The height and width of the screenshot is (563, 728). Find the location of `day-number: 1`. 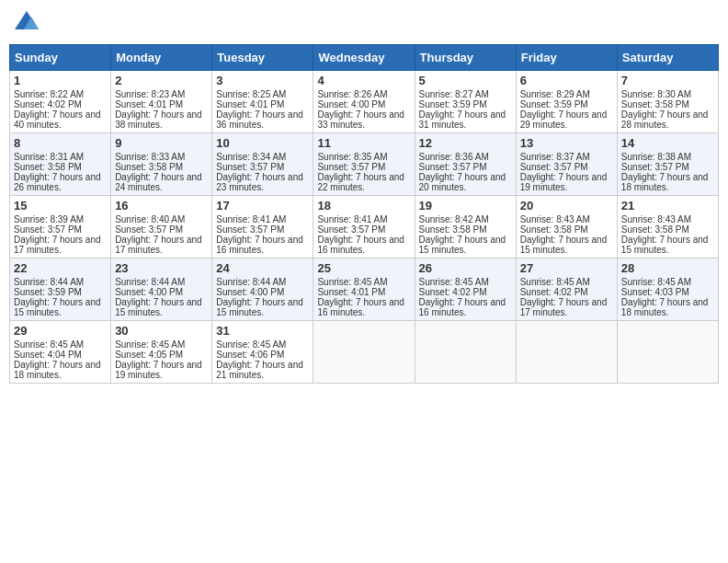

day-number: 1 is located at coordinates (61, 81).